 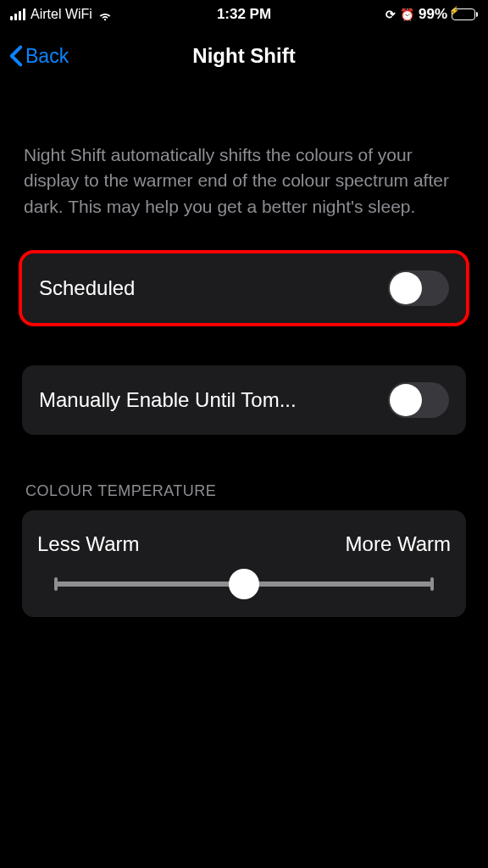 I want to click on status-bar: Airtel WiFi 1:32 PM ⟳ ⏰ 99% ⚡, so click(x=244, y=13).